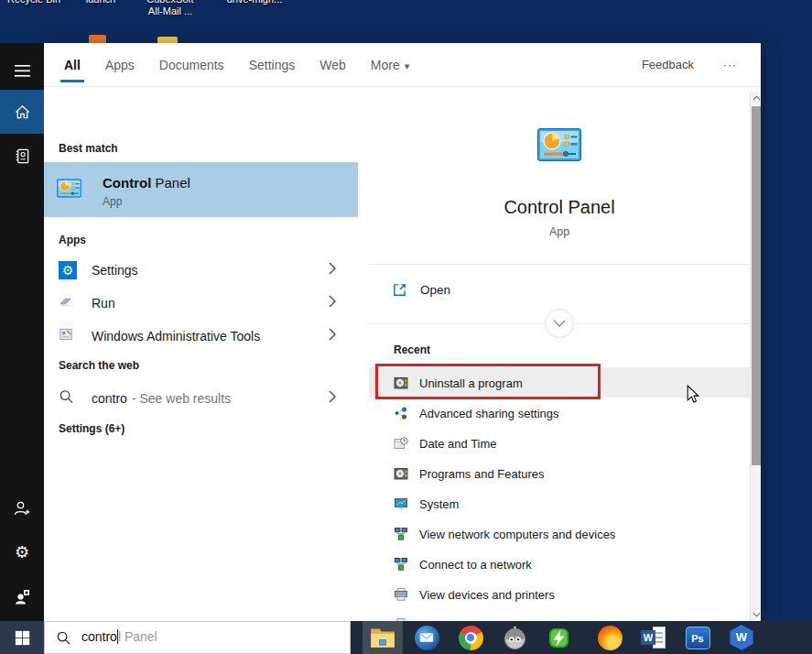 Image resolution: width=812 pixels, height=654 pixels. I want to click on datetime-icon, so click(401, 443).